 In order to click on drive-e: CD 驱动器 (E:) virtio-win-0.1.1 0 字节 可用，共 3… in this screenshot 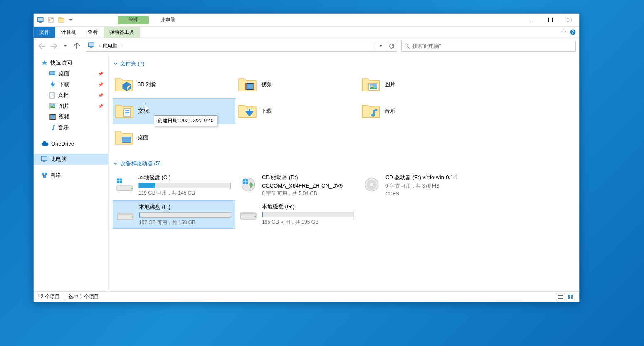, I will do `click(421, 185)`.